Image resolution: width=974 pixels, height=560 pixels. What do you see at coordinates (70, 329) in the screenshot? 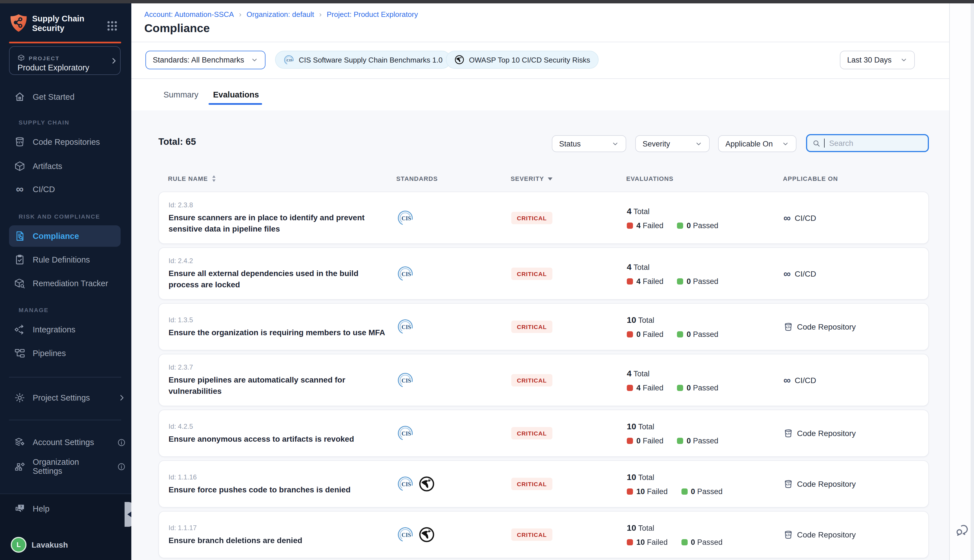
I see `sidebar-item-integrations: Integrations` at bounding box center [70, 329].